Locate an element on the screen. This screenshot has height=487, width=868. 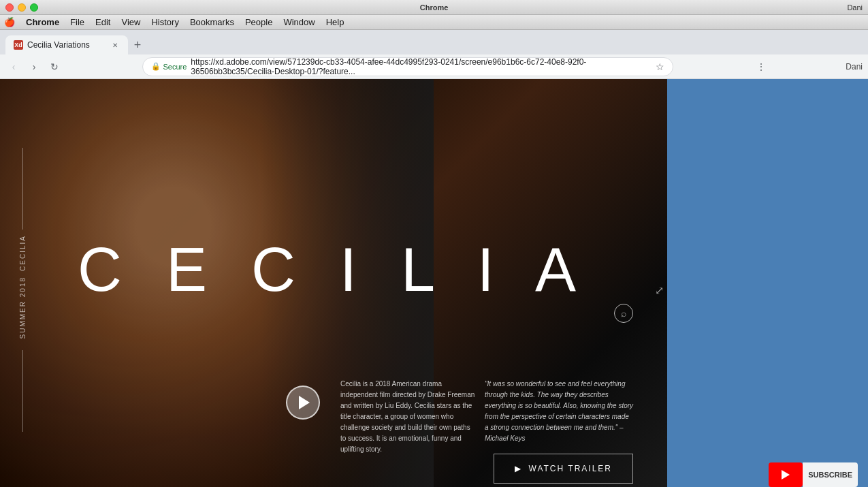
menu-bookmarks: Bookmarks is located at coordinates (212, 22).